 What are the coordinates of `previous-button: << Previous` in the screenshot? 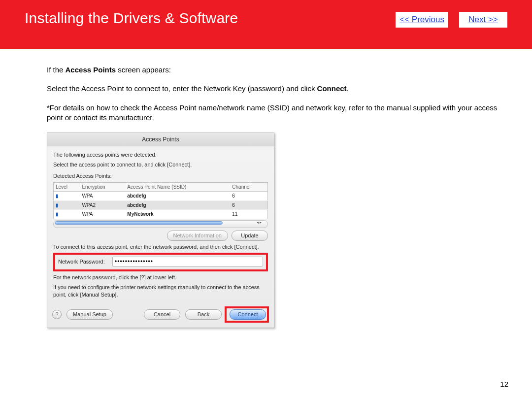 It's located at (422, 20).